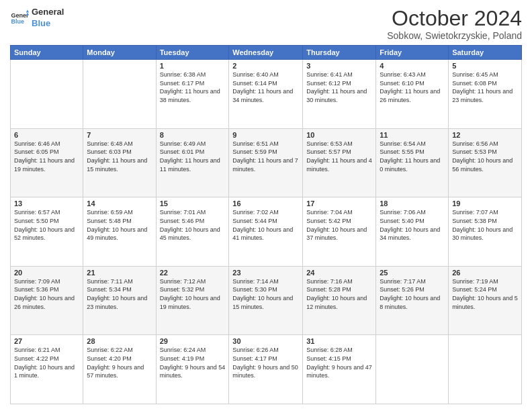 The width and height of the screenshot is (532, 411). Describe the element at coordinates (339, 363) in the screenshot. I see `cell-content: Sunrise: 6:28 AM Sunset: 4:15 PM Dayligh…` at that location.